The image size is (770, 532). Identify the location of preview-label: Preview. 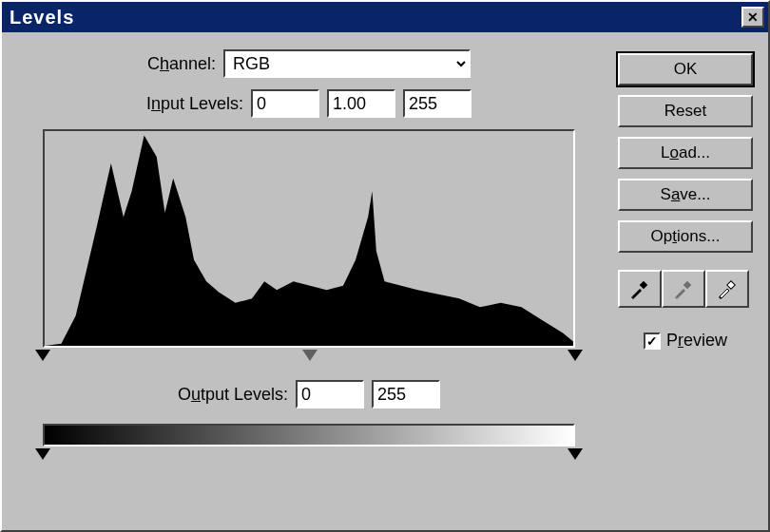
(697, 340).